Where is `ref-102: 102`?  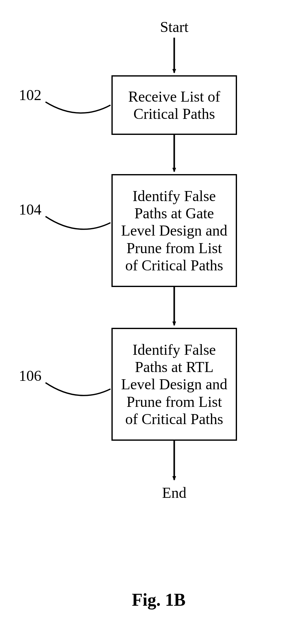 ref-102: 102 is located at coordinates (30, 95).